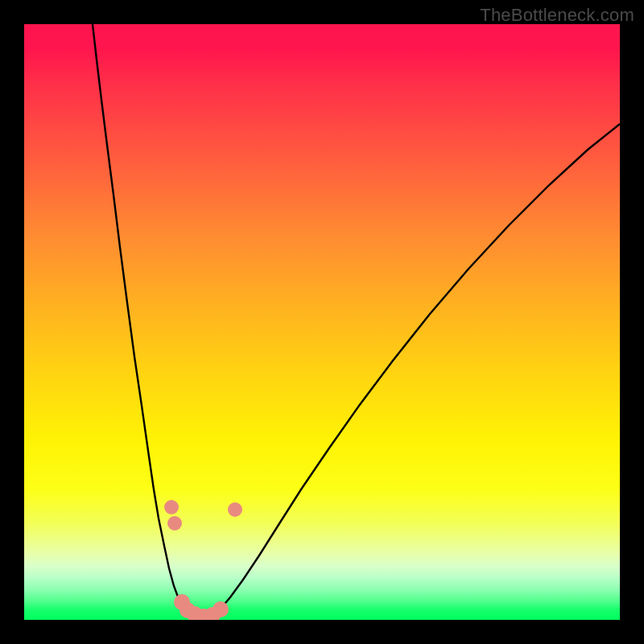 Image resolution: width=644 pixels, height=644 pixels. I want to click on marker-dots, so click(203, 560).